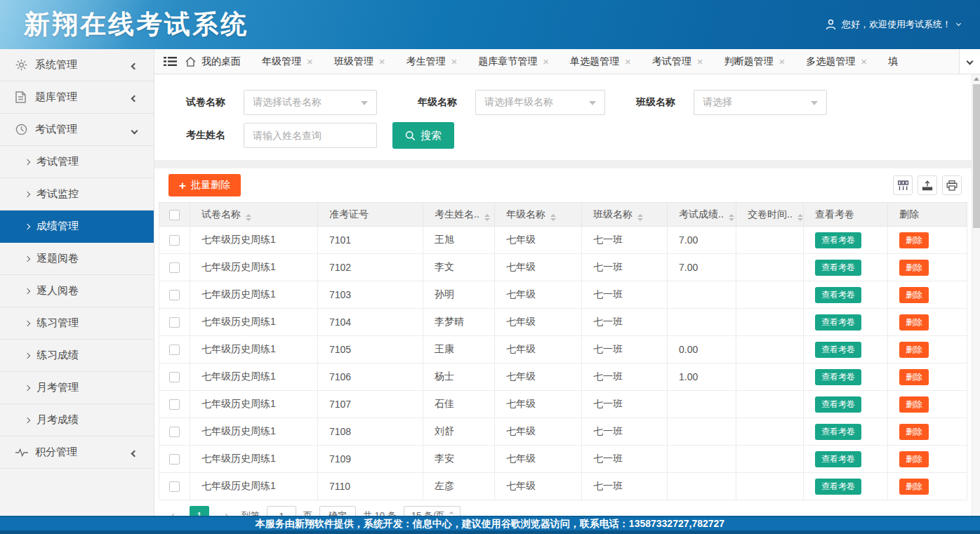 This screenshot has height=534, width=980. What do you see at coordinates (288, 62) in the screenshot?
I see `tab-年级管理: 年级管理×` at bounding box center [288, 62].